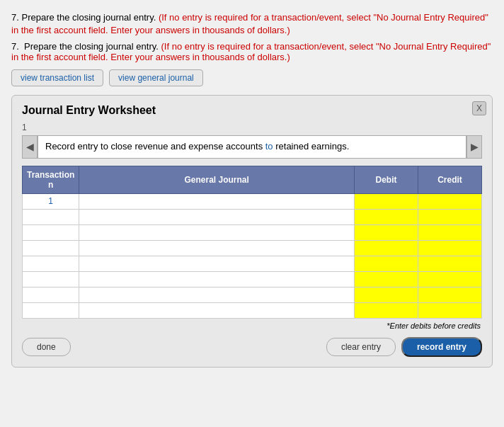 The image size is (504, 427). What do you see at coordinates (156, 78) in the screenshot?
I see `view-general-journal-button: view general journal` at bounding box center [156, 78].